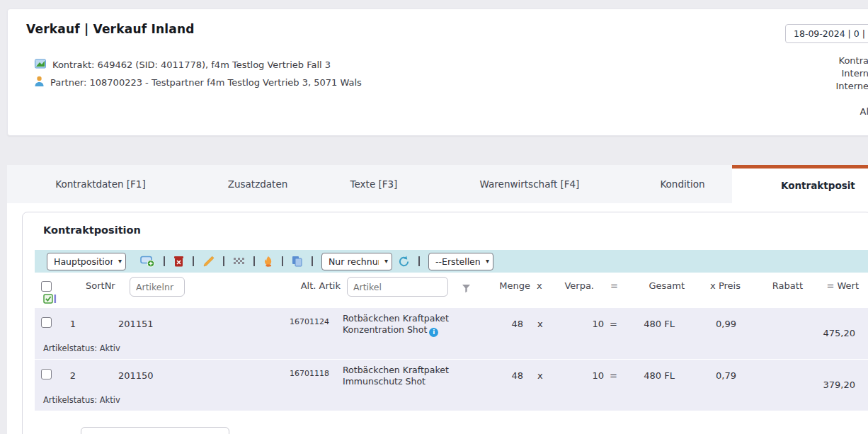 The width and height of the screenshot is (868, 434). Describe the element at coordinates (840, 286) in the screenshot. I see `col-header-wert: = Wert` at that location.